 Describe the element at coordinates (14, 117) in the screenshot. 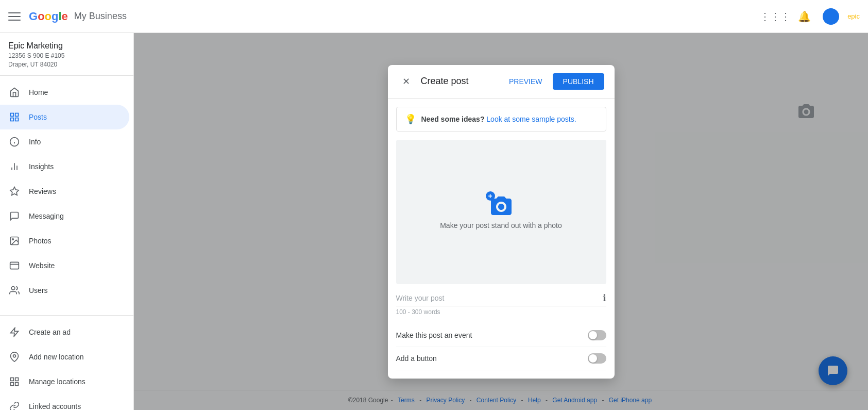

I see `posts-icon` at that location.